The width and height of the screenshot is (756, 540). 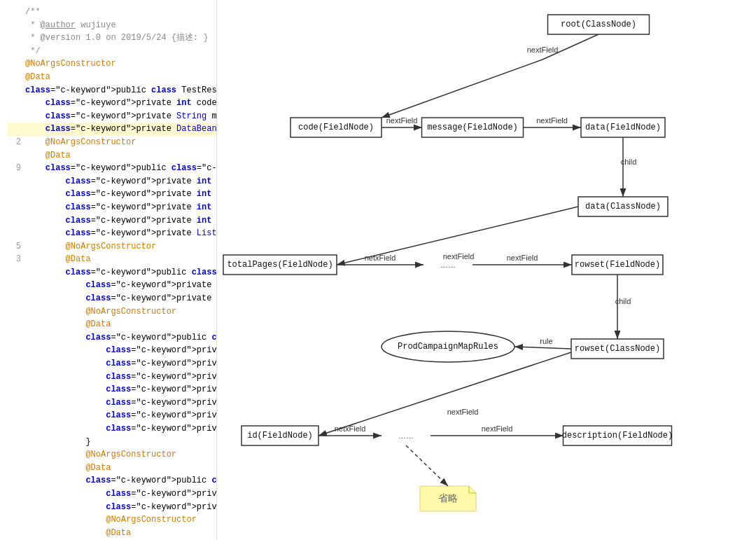 I want to click on svg-text: root(ClassNode), so click(x=598, y=25).